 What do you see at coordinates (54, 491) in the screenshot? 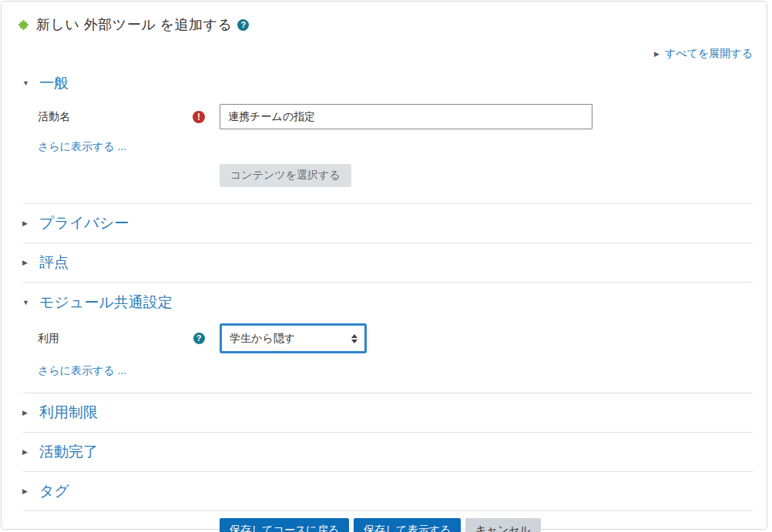
I see `section-tags-title: タグ` at bounding box center [54, 491].